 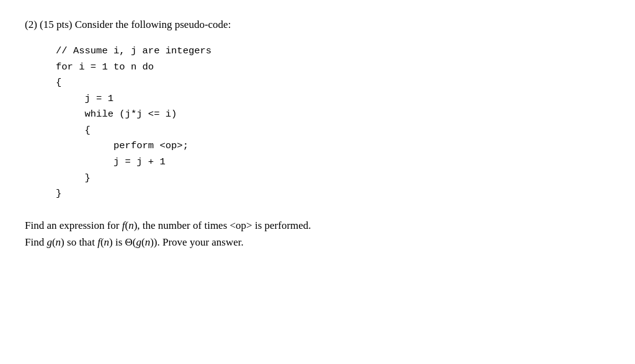 What do you see at coordinates (99, 242) in the screenshot?
I see `math-fn2: f` at bounding box center [99, 242].